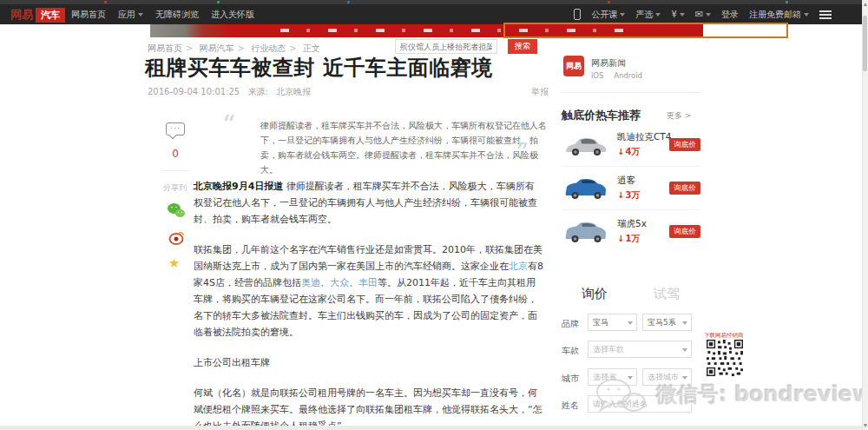  I want to click on nav-finance: ¥, so click(677, 14).